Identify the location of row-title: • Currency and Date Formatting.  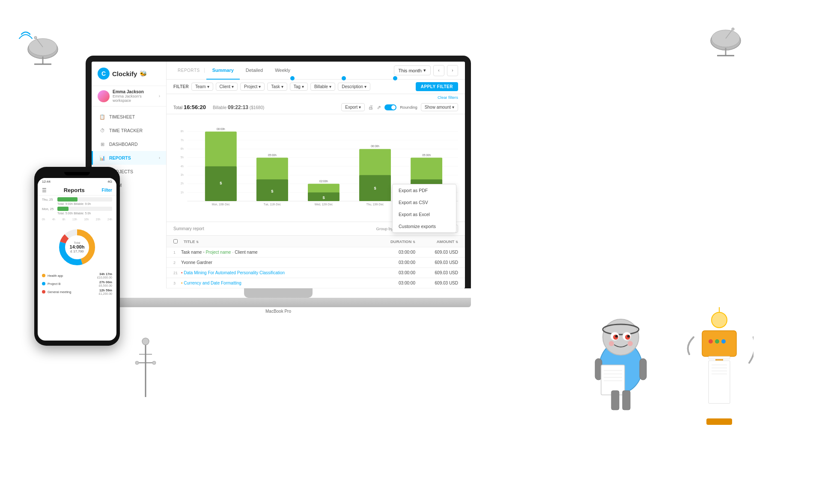
(279, 283).